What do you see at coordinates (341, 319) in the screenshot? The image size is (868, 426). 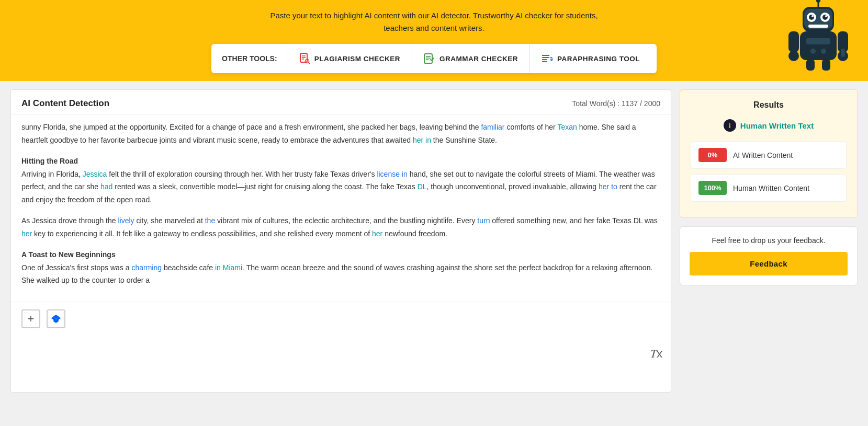 I see `bottom-toolbar: +` at bounding box center [341, 319].